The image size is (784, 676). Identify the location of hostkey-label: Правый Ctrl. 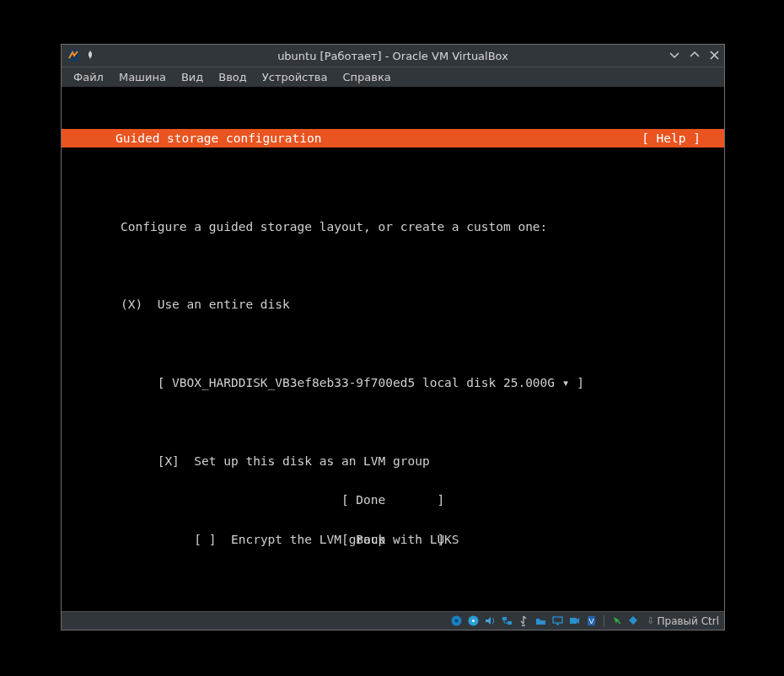
(688, 621).